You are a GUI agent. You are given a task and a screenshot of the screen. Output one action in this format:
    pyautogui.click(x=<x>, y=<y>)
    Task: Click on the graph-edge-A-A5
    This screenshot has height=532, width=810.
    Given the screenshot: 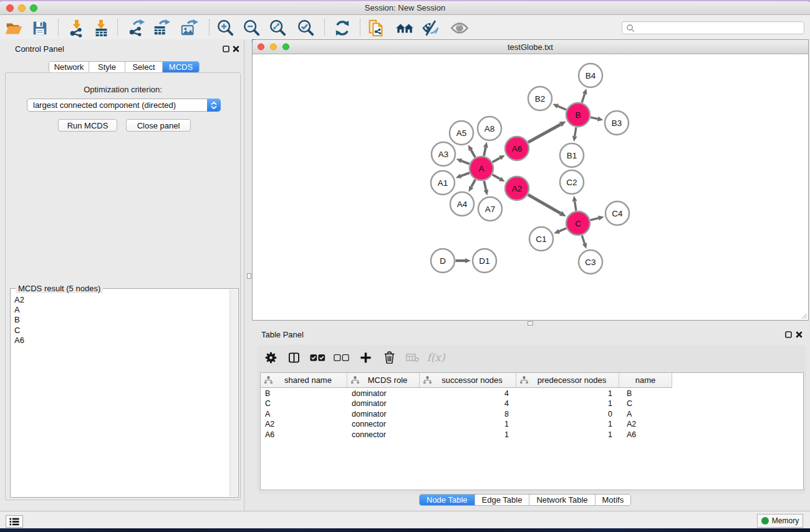 What is the action you would take?
    pyautogui.click(x=473, y=153)
    